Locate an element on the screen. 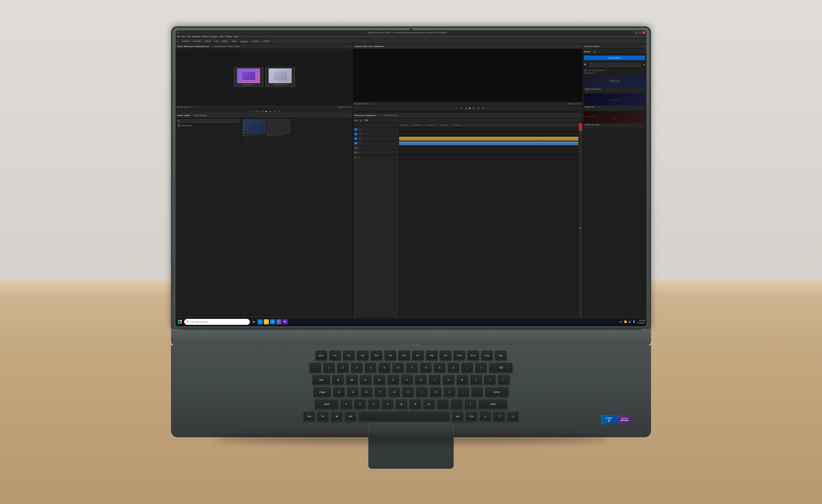 The height and width of the screenshot is (504, 822). track-a3-btn: A3 is located at coordinates (356, 152).